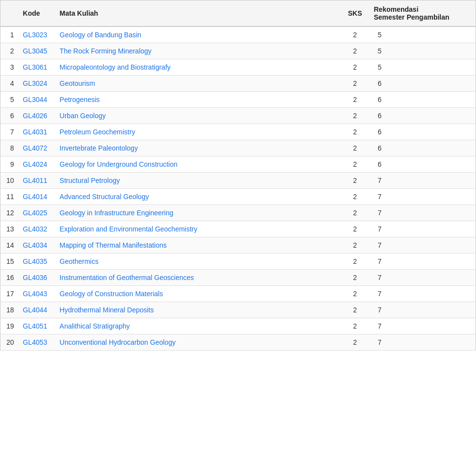 The height and width of the screenshot is (459, 476). I want to click on cell-kode: GL4072, so click(35, 148).